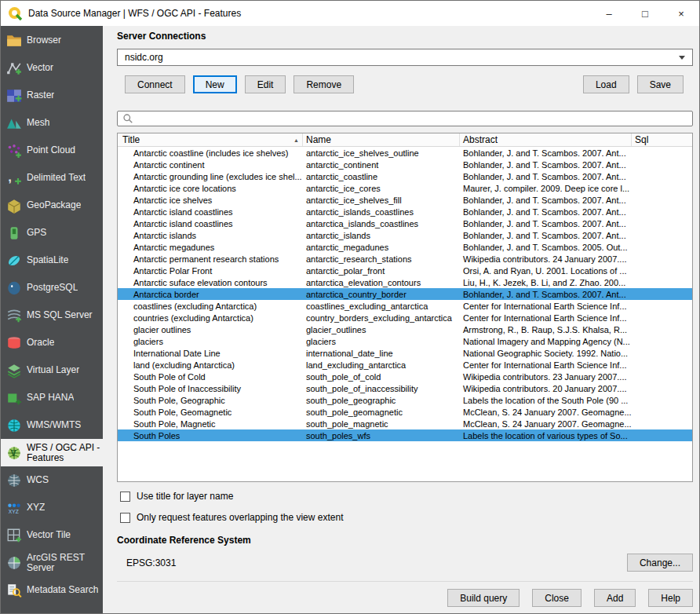 Image resolution: width=700 pixels, height=614 pixels. What do you see at coordinates (126, 496) in the screenshot?
I see `use-title-checkbox` at bounding box center [126, 496].